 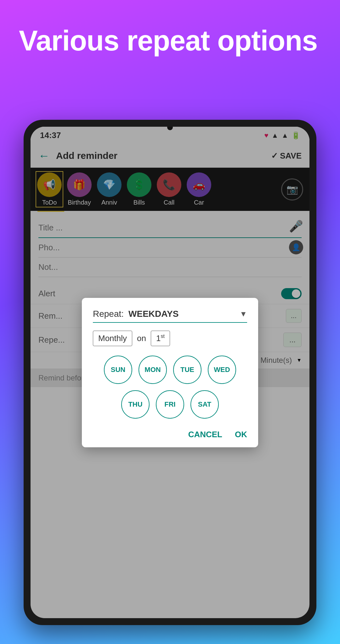 I want to click on repeat-dialog: Repeat: WEEKDAYS ▼ Monthly on 1st SUN MO…, so click(x=170, y=373).